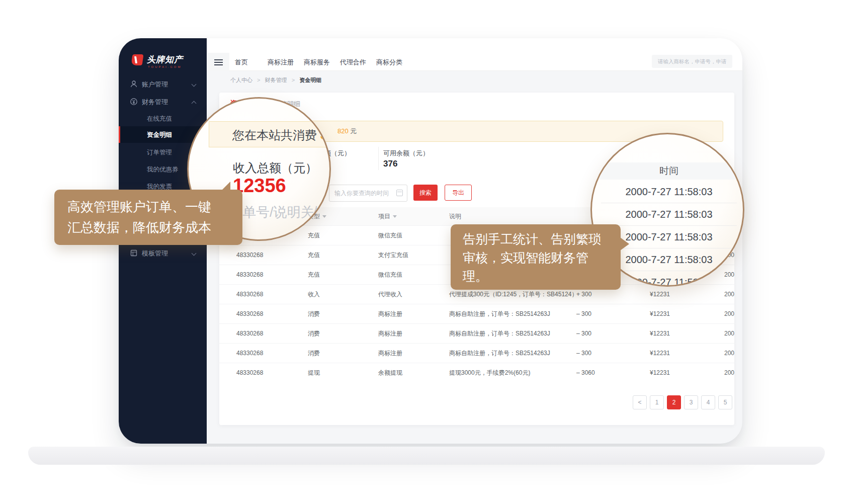 This screenshot has width=853, height=504. Describe the element at coordinates (163, 119) in the screenshot. I see `sidebar-item-recharge: 在线充值` at that location.